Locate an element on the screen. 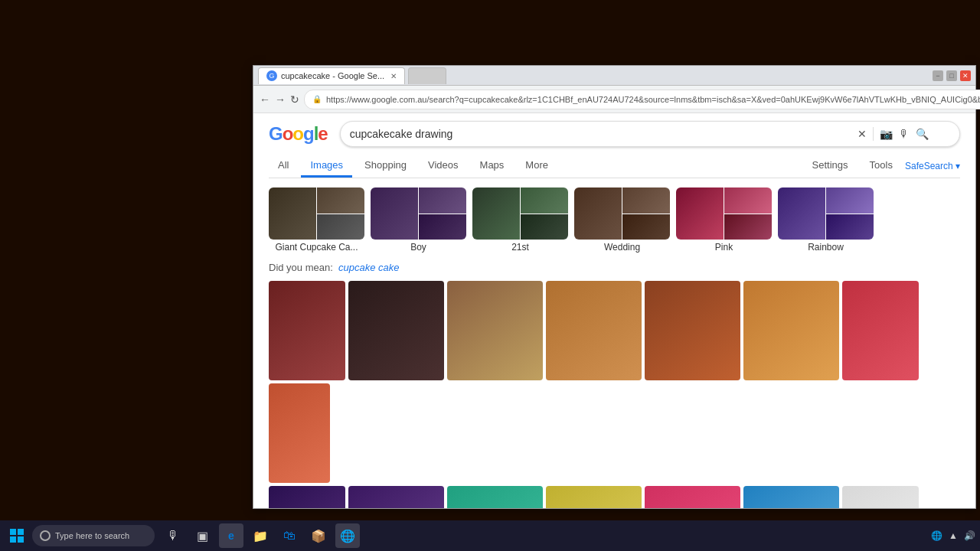 The height and width of the screenshot is (551, 980). tab-more: More is located at coordinates (537, 166).